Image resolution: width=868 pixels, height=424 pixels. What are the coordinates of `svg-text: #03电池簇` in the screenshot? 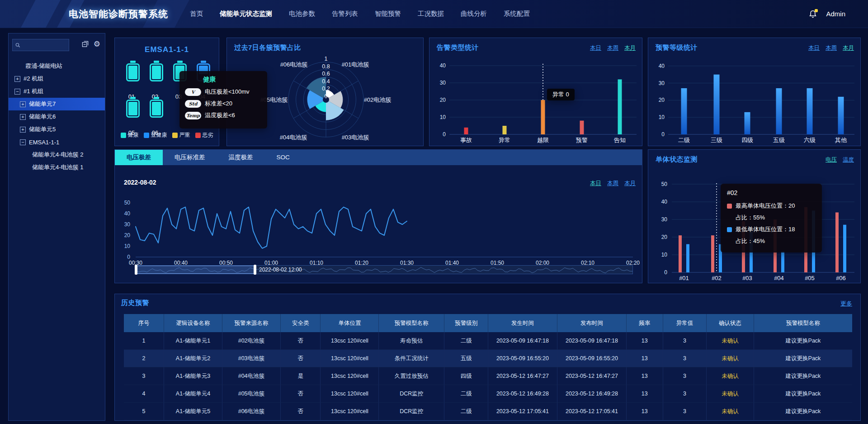 It's located at (355, 138).